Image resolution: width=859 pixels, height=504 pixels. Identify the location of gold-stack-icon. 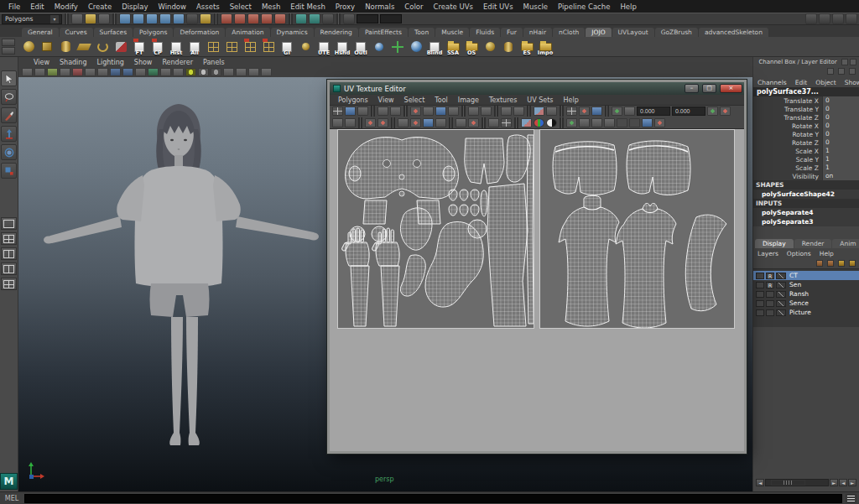
(508, 47).